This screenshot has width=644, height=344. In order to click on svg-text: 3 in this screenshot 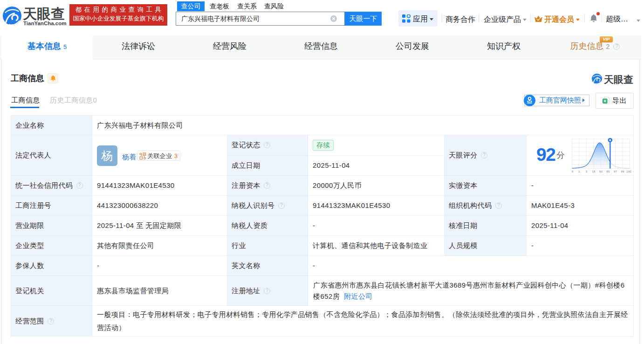, I will do `click(587, 172)`.